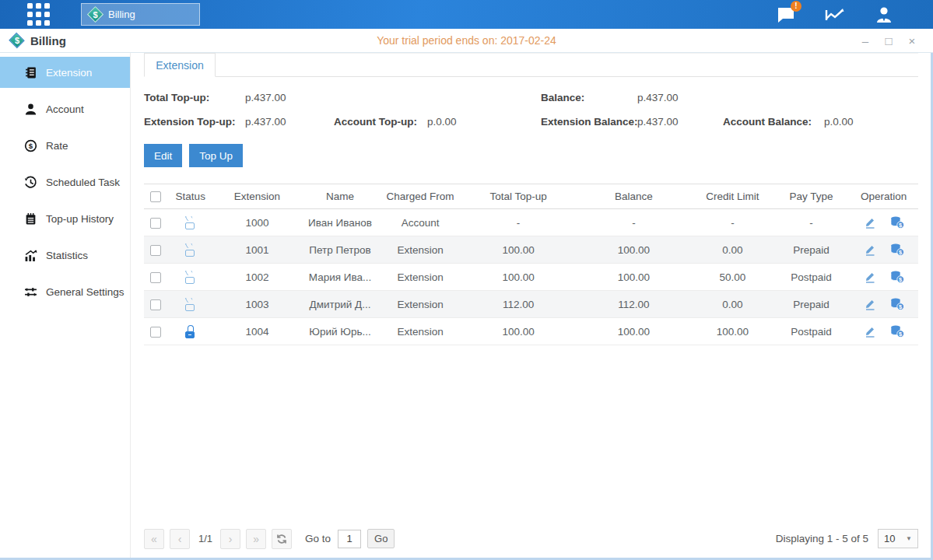 This screenshot has height=560, width=933. Describe the element at coordinates (65, 109) in the screenshot. I see `sidebar-item-account: Account` at that location.